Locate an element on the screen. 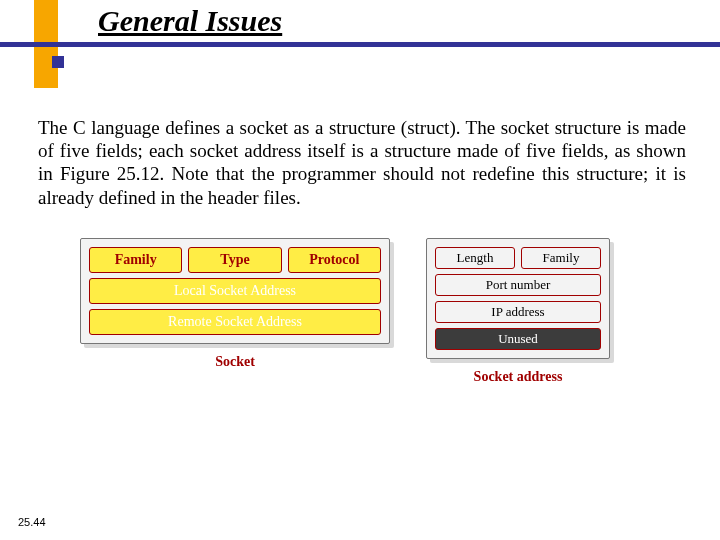 Image resolution: width=720 pixels, height=540 pixels. sockaddr-row-2: Port number is located at coordinates (518, 285).